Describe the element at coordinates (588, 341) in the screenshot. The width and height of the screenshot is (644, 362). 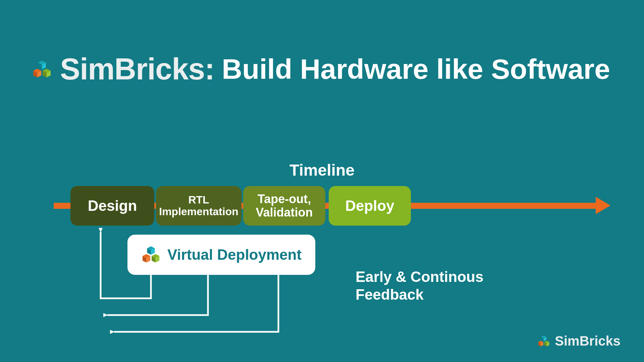
I see `footer-brand-text: SimBricks` at that location.